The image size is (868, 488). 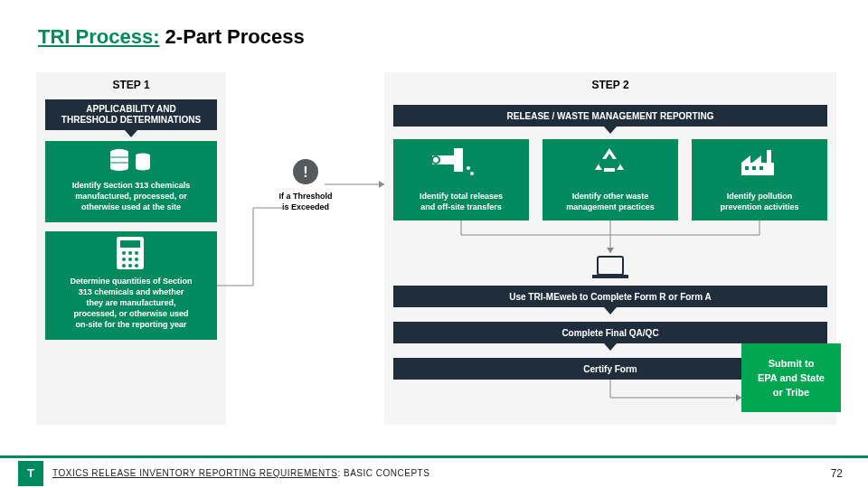 I want to click on submit-l1: Submit to, so click(x=792, y=363).